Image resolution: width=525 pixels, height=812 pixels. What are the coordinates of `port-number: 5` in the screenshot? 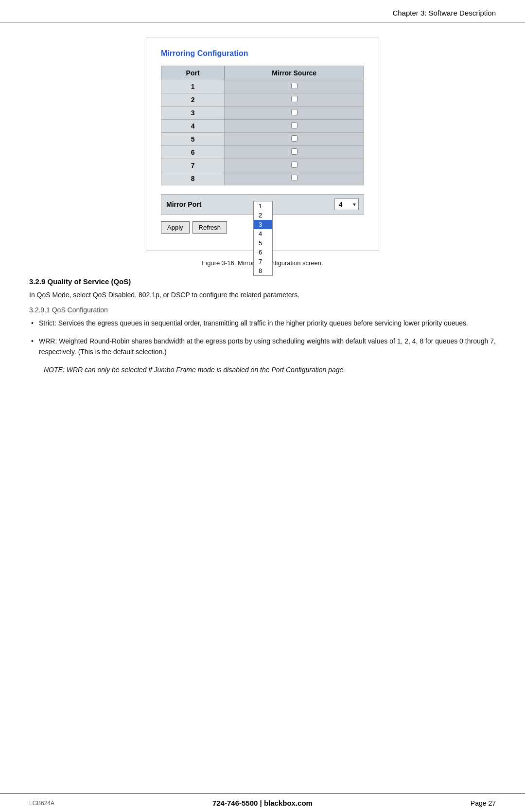 It's located at (193, 139).